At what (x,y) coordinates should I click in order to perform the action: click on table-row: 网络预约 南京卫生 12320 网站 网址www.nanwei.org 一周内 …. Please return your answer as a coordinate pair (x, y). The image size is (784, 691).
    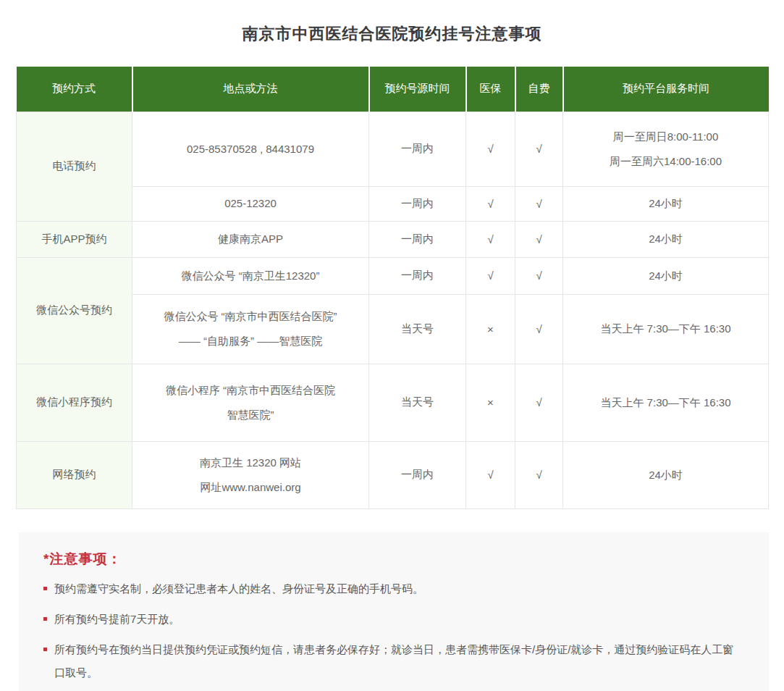
    Looking at the image, I should click on (392, 475).